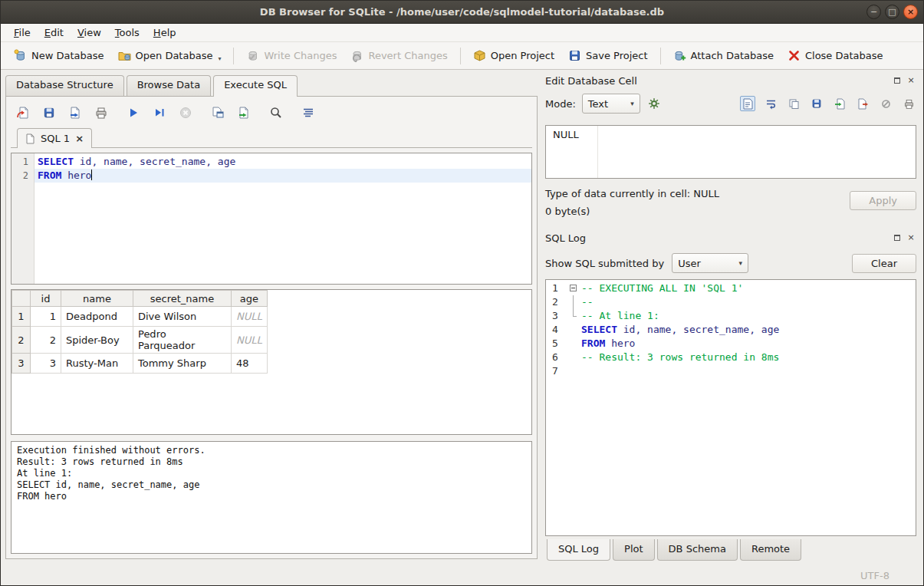 This screenshot has width=924, height=586. What do you see at coordinates (21, 317) in the screenshot?
I see `row-header: 1` at bounding box center [21, 317].